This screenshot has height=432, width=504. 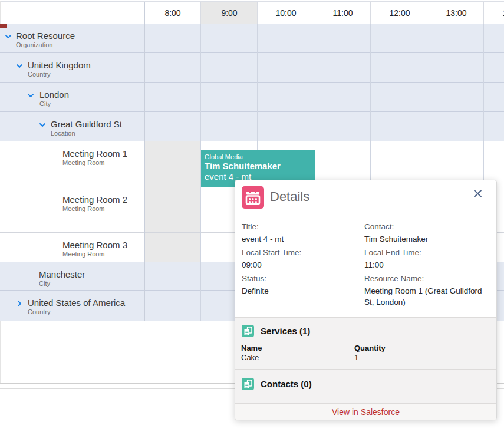 I want to click on tree-item-usa: United States of America, so click(x=77, y=303).